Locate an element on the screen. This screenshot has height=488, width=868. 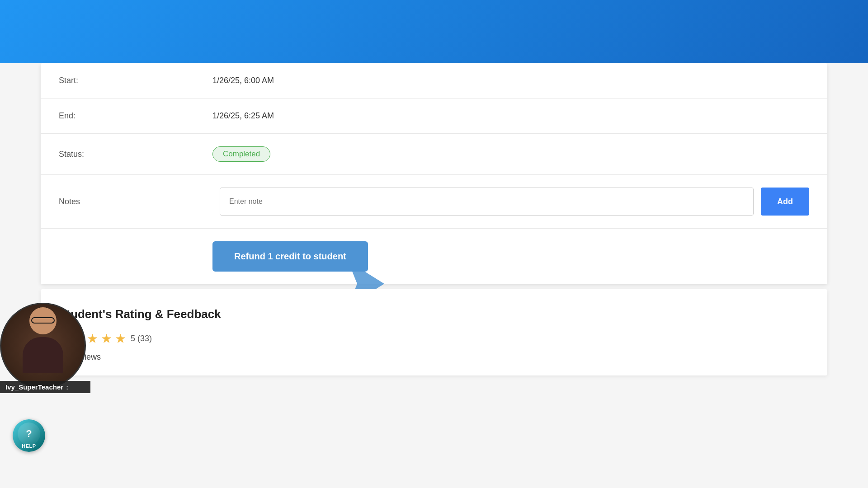
stars-row: ★ ★ ★ ★ ★ 5 (33) is located at coordinates (434, 339).